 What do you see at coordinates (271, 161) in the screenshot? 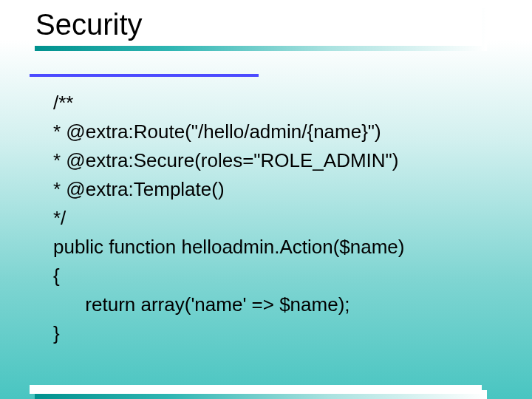
I see `code-line: * @extra:Secure(roles="ROLE_ADMIN")` at bounding box center [271, 161].